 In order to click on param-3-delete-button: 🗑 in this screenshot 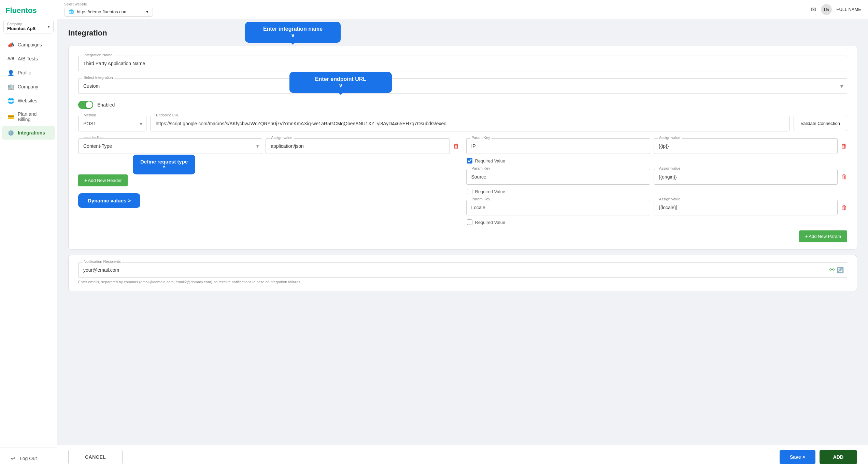, I will do `click(844, 208)`.